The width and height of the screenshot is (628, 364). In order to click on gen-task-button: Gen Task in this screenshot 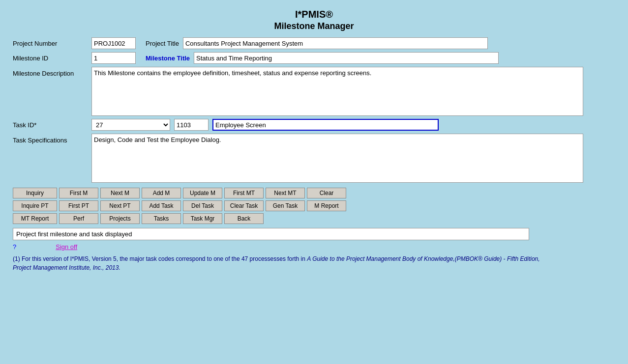, I will do `click(285, 206)`.